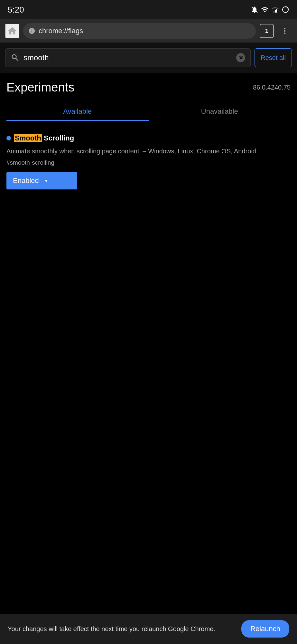 The width and height of the screenshot is (297, 644). What do you see at coordinates (9, 138) in the screenshot?
I see `active-indicator` at bounding box center [9, 138].